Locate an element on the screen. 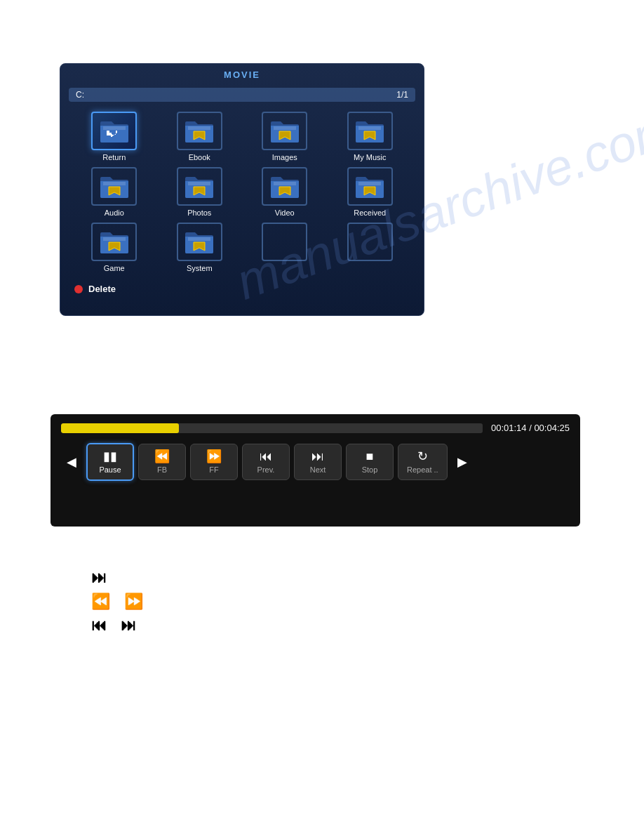 The image size is (644, 834). folder-return-label: Return is located at coordinates (114, 157).